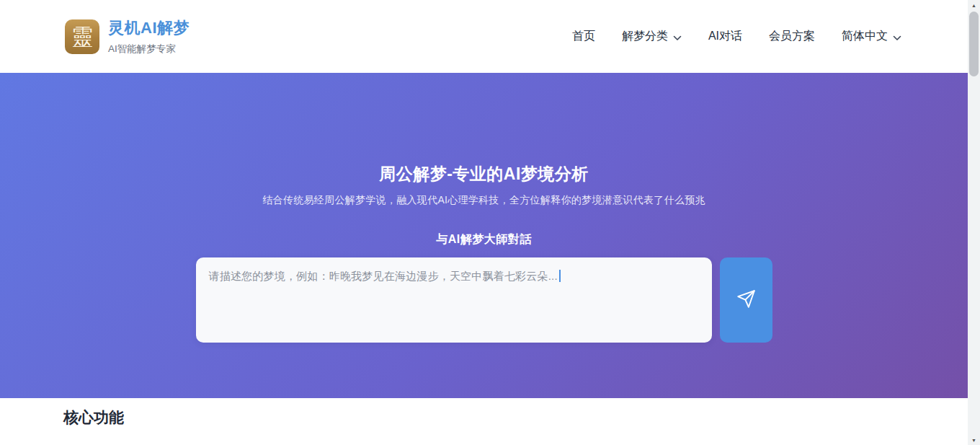 The width and height of the screenshot is (980, 445). I want to click on dream-input-placeholder: 请描述您的梦境，例如：昨晚我梦见在海边漫步，天空中飘着七彩云朵..., so click(383, 276).